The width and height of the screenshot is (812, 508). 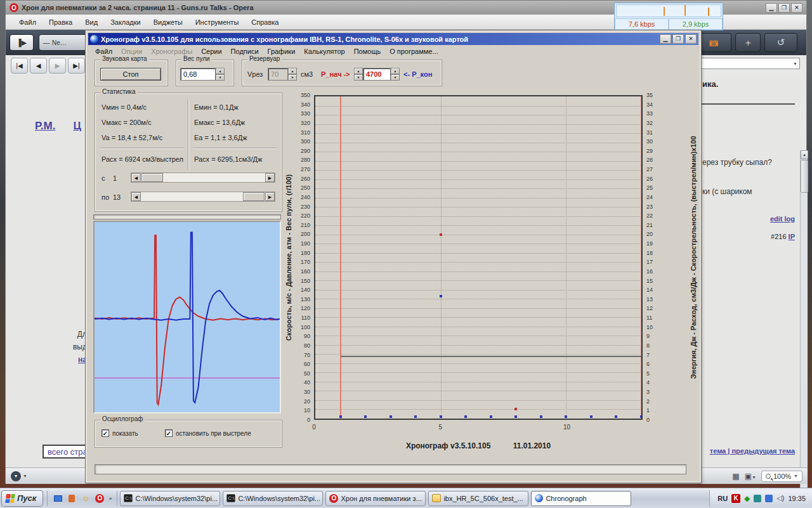 What do you see at coordinates (769, 498) in the screenshot?
I see `network-icon` at bounding box center [769, 498].